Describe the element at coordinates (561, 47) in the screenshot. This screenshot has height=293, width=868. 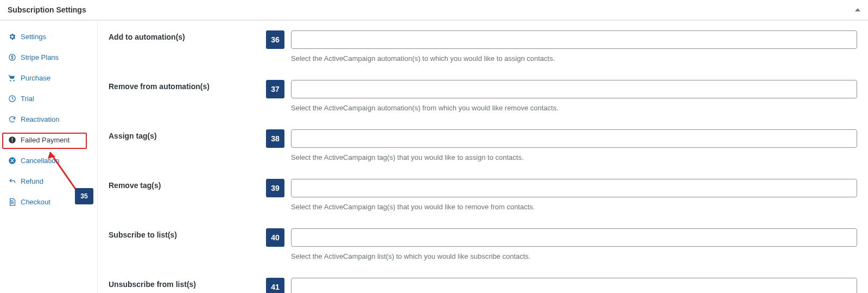
I see `field-body: 36 Select the ActiveCampaign automation(…` at that location.